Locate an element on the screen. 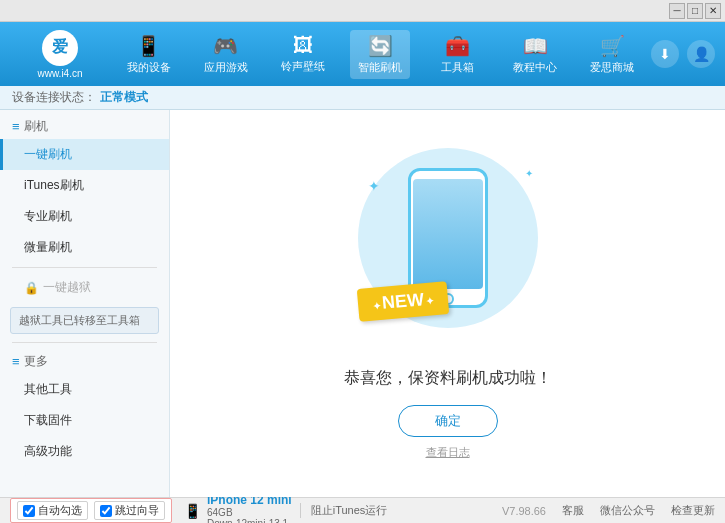 The width and height of the screenshot is (725, 523). download-button: ⬇ is located at coordinates (665, 54).